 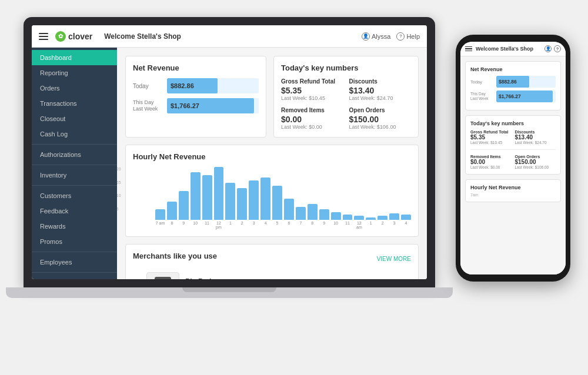 What do you see at coordinates (380, 81) in the screenshot?
I see `kn-label-1: Discounts` at bounding box center [380, 81].